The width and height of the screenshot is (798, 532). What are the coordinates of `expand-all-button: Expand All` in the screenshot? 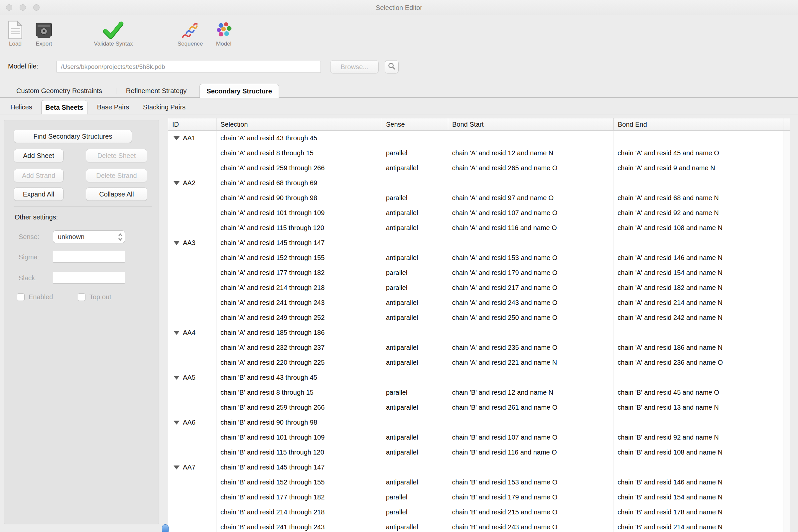 It's located at (39, 194).